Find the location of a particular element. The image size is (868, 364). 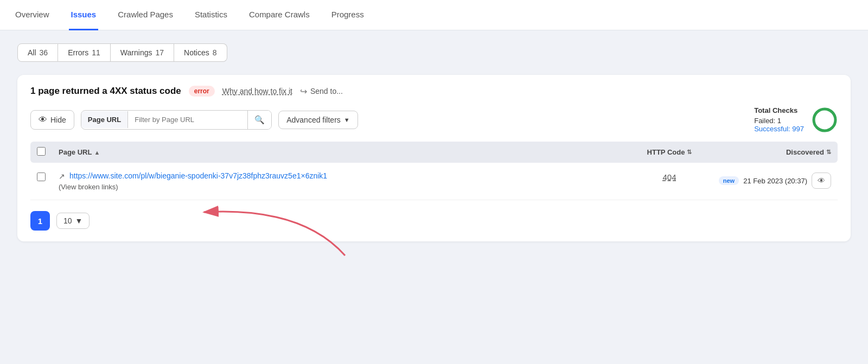

checks-stats: Failed: 1 Successful: 997 is located at coordinates (779, 125).